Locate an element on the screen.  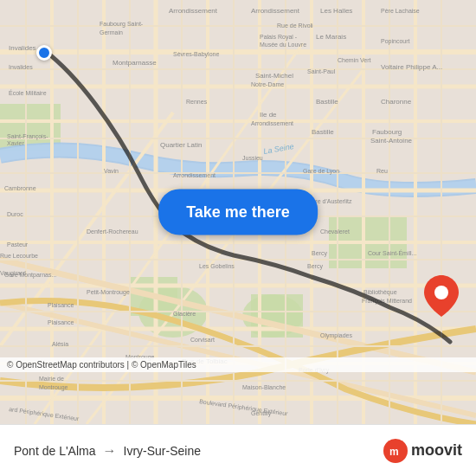
svg-text: Rue de Rivoli is located at coordinates (295, 26).